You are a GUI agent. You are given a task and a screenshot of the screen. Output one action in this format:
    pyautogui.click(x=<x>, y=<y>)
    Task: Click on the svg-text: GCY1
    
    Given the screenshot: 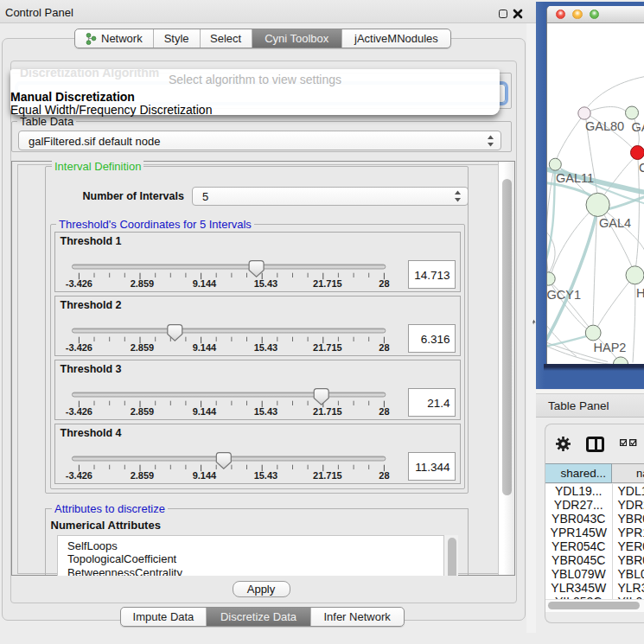 What is the action you would take?
    pyautogui.click(x=564, y=294)
    